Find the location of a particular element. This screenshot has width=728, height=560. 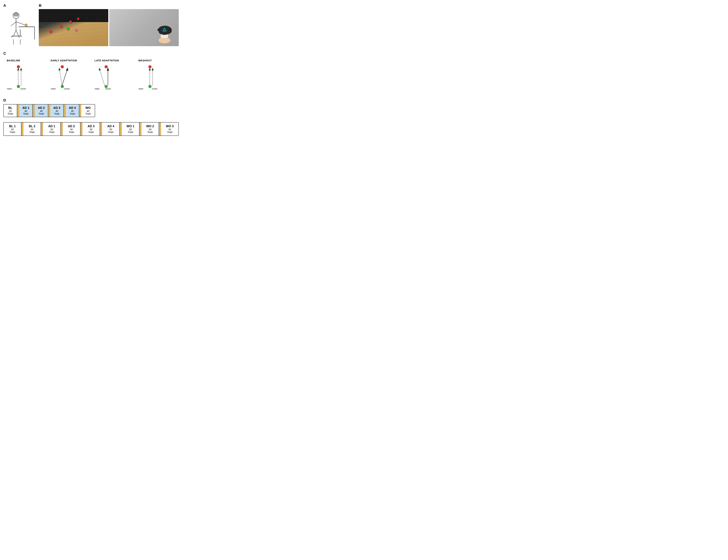

first-bl-cell: BL 20Trials is located at coordinates (11, 111).